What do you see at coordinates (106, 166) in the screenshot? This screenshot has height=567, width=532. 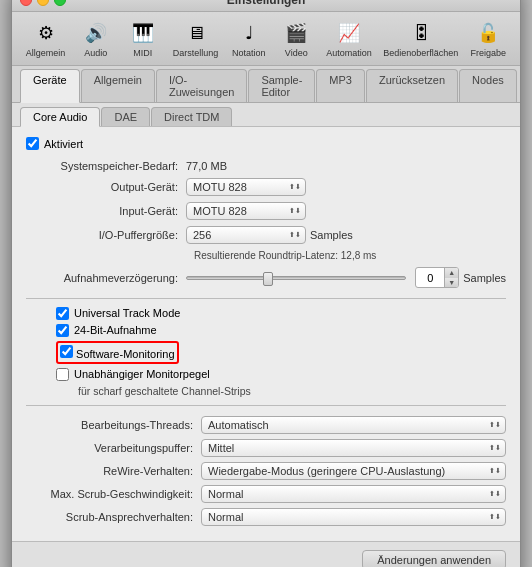 I see `systemspeicher-label: Systemspeicher-Bedarf:` at bounding box center [106, 166].